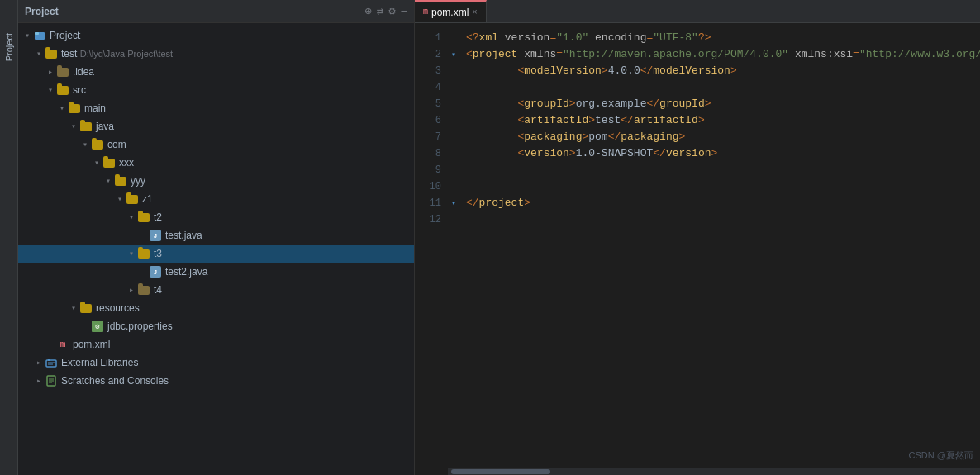  Describe the element at coordinates (216, 381) in the screenshot. I see `tree-scratches: Scratches and Consoles` at that location.